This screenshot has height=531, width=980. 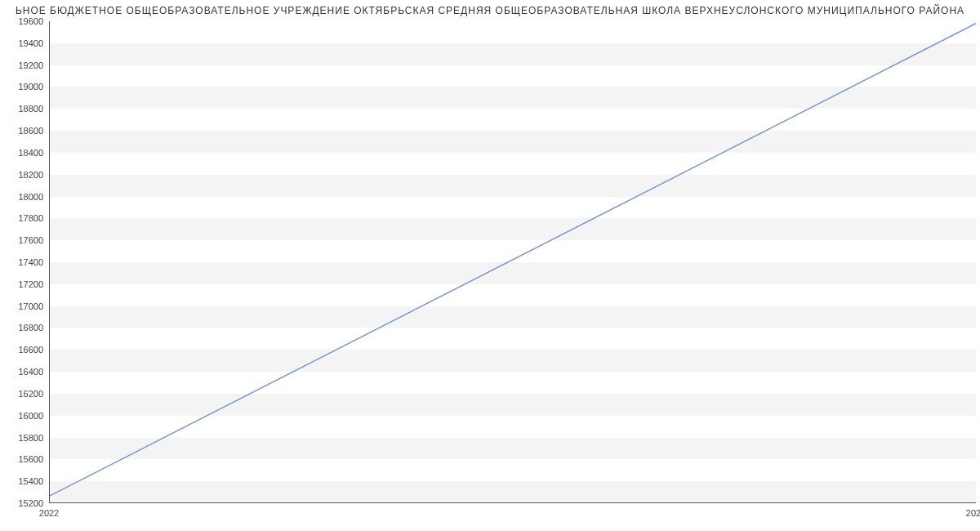 I want to click on y-tick-label: 16000, so click(x=23, y=416).